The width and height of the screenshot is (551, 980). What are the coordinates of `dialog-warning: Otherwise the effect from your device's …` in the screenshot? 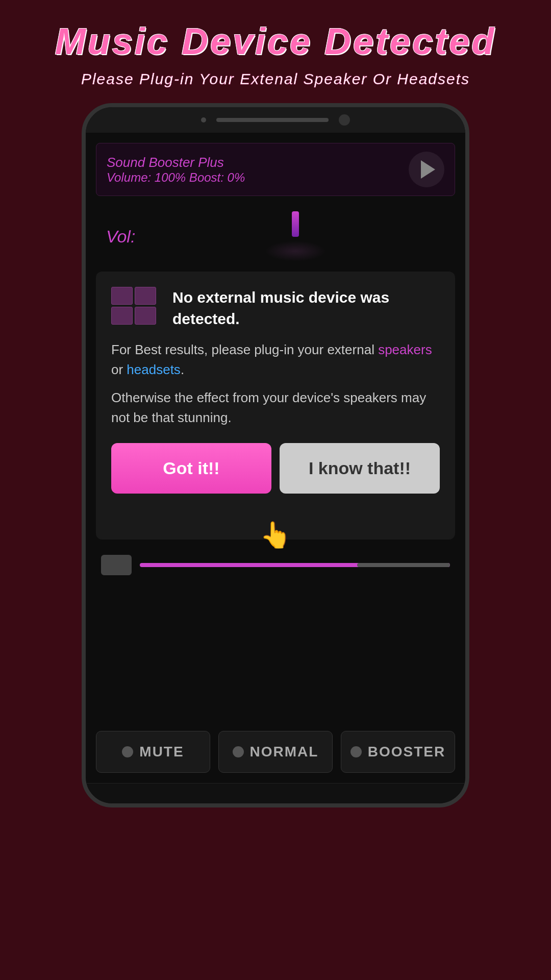 It's located at (276, 408).